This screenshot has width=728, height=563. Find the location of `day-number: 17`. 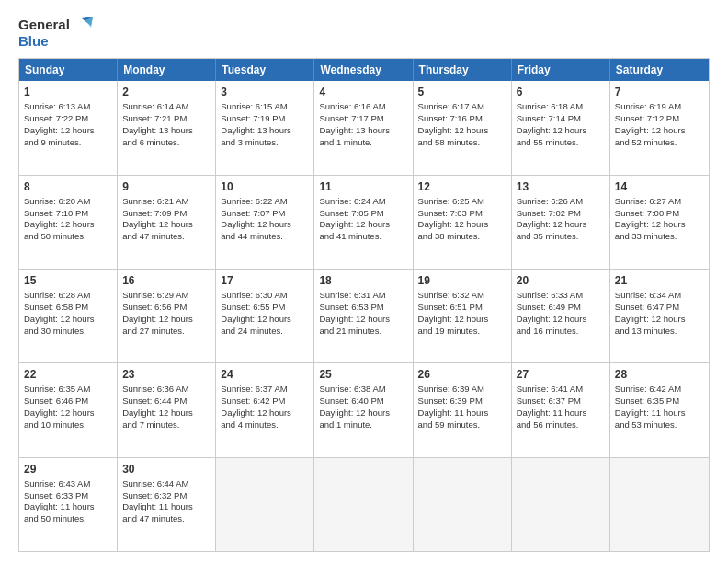

day-number: 17 is located at coordinates (265, 281).